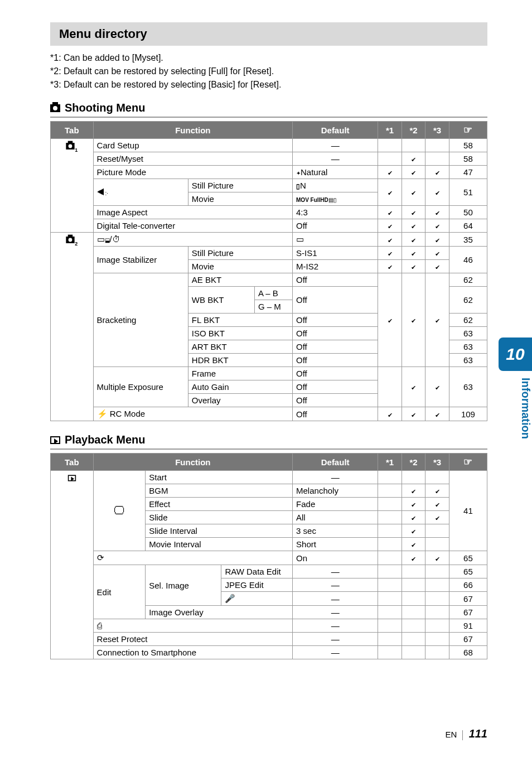 This screenshot has height=757, width=532. Describe the element at coordinates (269, 226) in the screenshot. I see `table-row: Digital Tele-converter Off 64` at that location.